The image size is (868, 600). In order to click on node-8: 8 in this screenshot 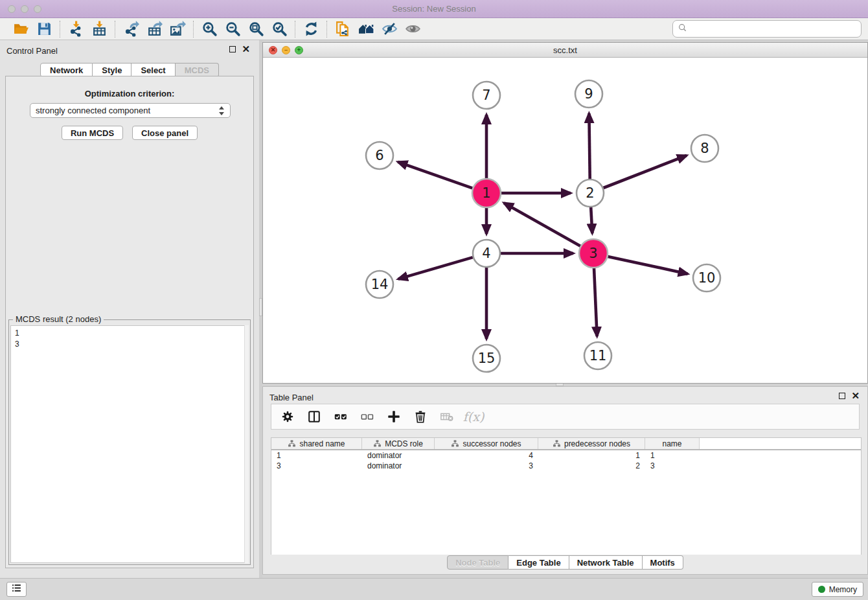, I will do `click(705, 148)`.